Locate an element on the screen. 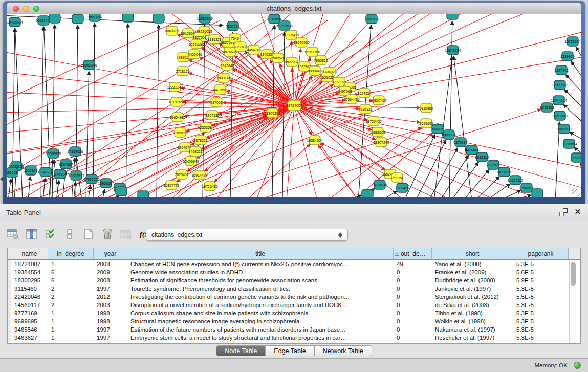 This screenshot has width=588, height=372. table-options-button is located at coordinates (13, 234).